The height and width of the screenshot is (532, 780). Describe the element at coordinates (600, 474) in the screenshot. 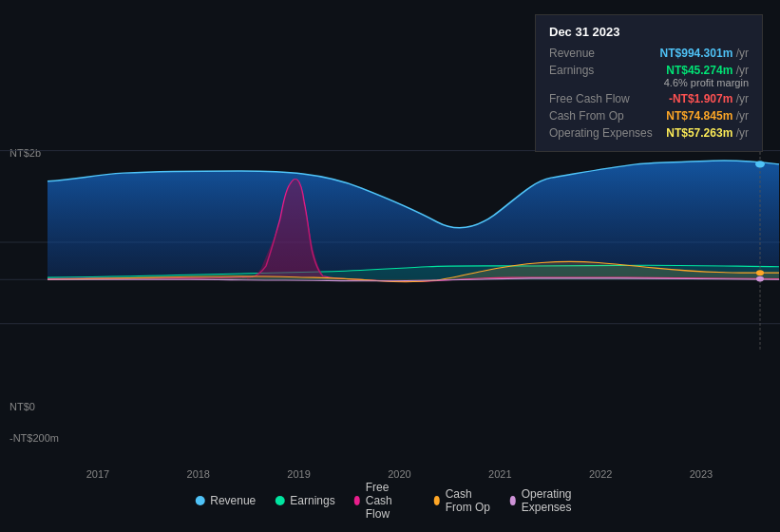

I see `x-label-2022: 2022` at that location.